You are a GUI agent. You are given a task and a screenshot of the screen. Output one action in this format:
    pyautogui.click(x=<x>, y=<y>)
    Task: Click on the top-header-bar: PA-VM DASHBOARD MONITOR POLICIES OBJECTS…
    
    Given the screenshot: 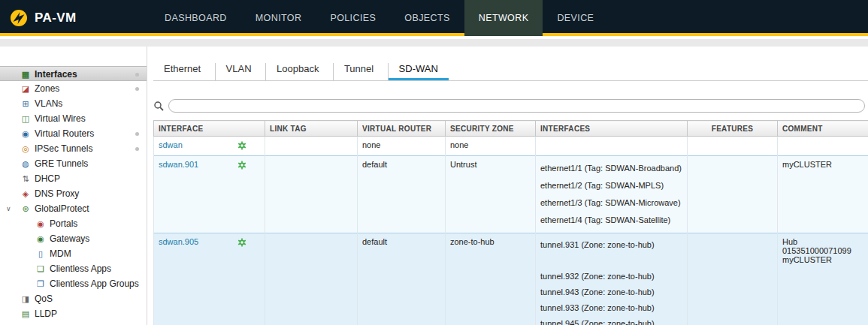 What is the action you would take?
    pyautogui.click(x=434, y=18)
    